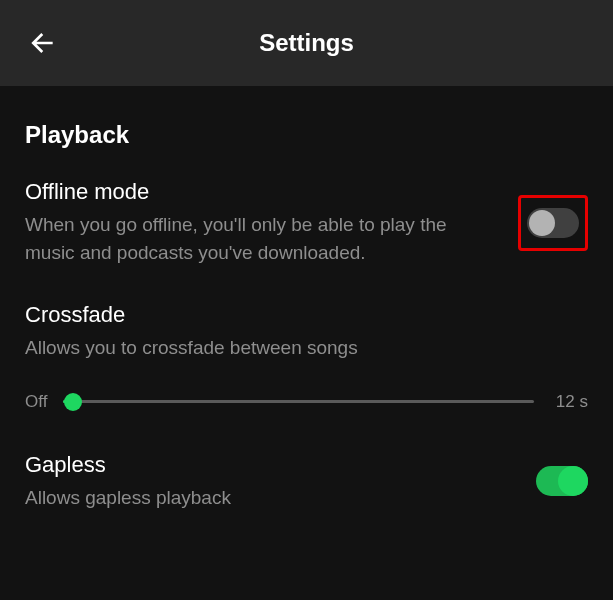 Image resolution: width=613 pixels, height=600 pixels. I want to click on header: Settings, so click(306, 43).